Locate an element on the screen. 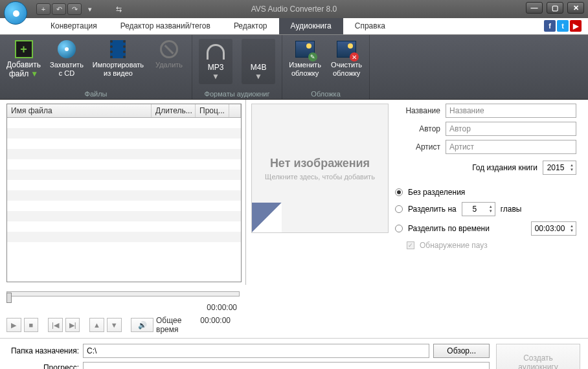  app-icon is located at coordinates (17, 15).